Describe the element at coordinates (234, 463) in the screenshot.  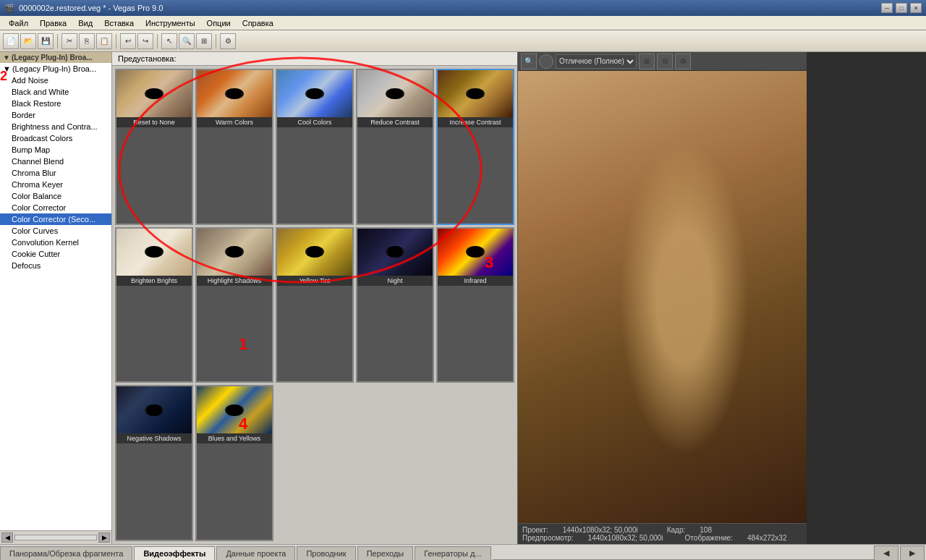
I see `preset-blues: Blues and Yellows` at that location.